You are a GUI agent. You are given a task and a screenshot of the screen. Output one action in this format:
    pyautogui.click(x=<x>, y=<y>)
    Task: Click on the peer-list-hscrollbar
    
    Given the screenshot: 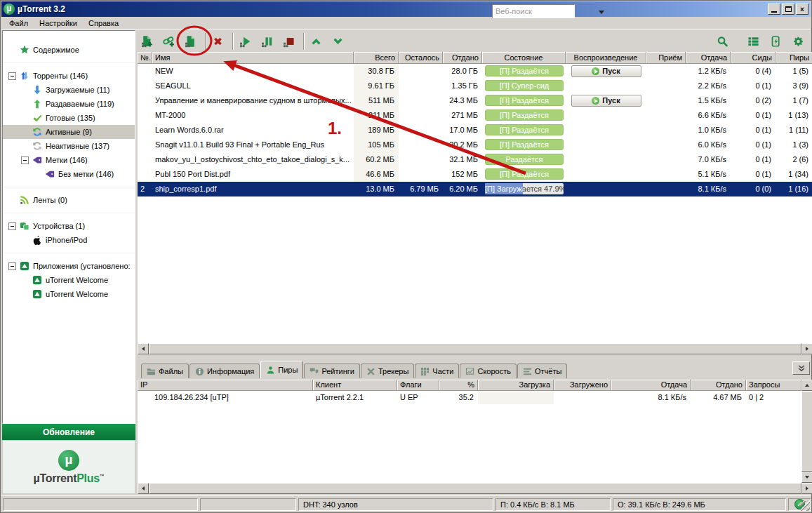 What is the action you would take?
    pyautogui.click(x=474, y=488)
    